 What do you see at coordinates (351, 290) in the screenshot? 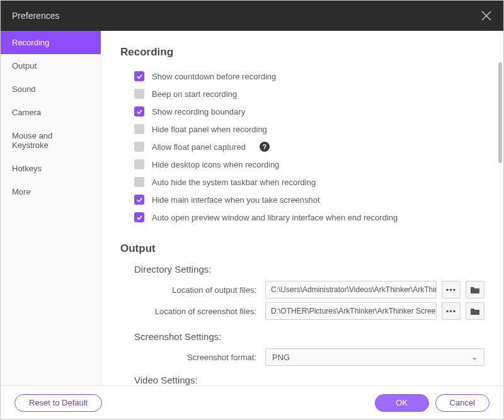
I see `output-files-path: C:\Users\Administrator\Videos\ArkThinker…` at bounding box center [351, 290].